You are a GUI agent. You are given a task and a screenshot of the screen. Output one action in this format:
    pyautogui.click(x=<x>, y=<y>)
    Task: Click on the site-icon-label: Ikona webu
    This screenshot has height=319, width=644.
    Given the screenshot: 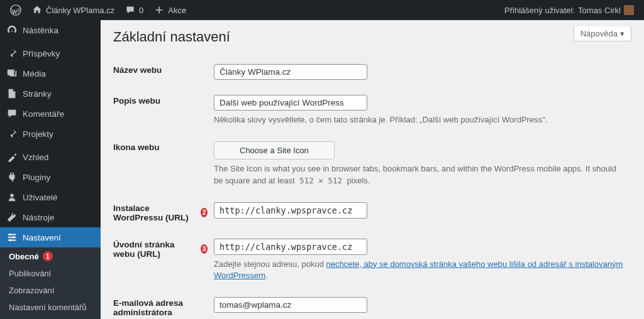 What is the action you would take?
    pyautogui.click(x=164, y=165)
    